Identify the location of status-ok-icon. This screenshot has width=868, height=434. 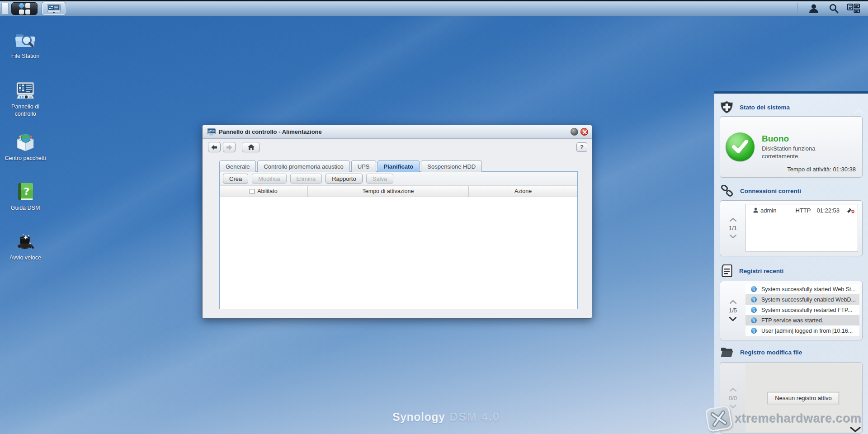
(740, 147).